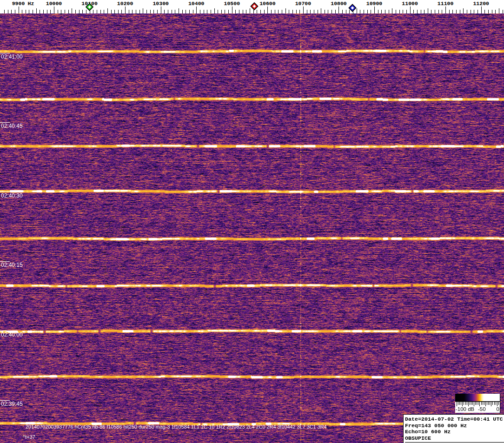 The height and width of the screenshot is (443, 504). What do you see at coordinates (268, 4) in the screenshot?
I see `svg-text: 10600` at bounding box center [268, 4].